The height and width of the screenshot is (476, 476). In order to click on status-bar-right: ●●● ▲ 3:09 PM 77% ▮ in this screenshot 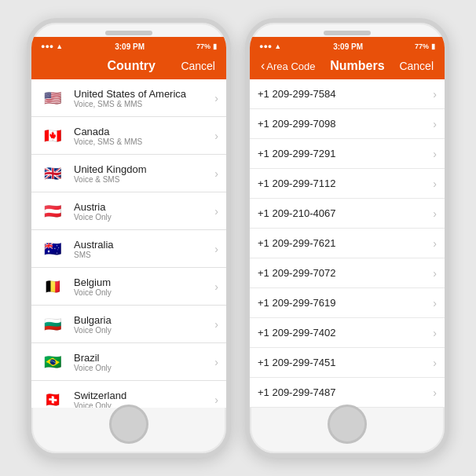, I will do `click(347, 46)`.